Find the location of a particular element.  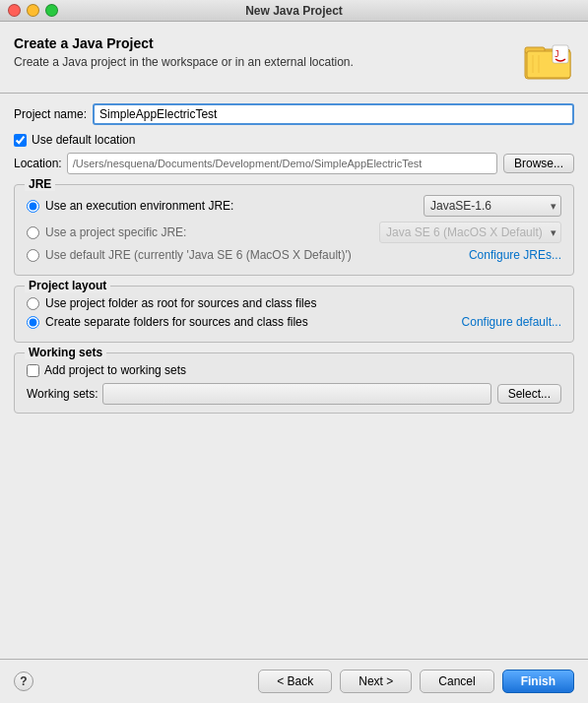

dialog-subtitle: Create a Java project in the workspace o… is located at coordinates (183, 62).